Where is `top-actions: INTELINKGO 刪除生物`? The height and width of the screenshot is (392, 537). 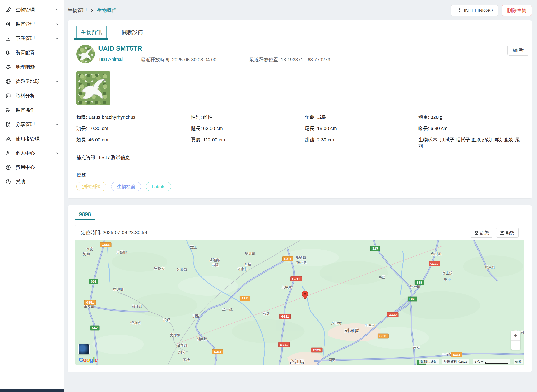 top-actions: INTELINKGO 刪除生物 is located at coordinates (491, 10).